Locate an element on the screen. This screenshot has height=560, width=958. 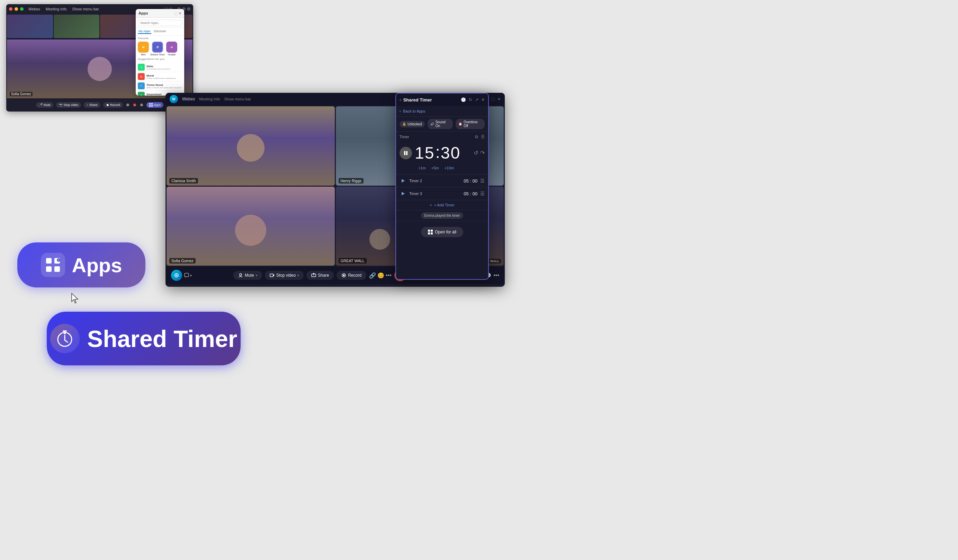
timer-close-icon: ✕ is located at coordinates (483, 100).